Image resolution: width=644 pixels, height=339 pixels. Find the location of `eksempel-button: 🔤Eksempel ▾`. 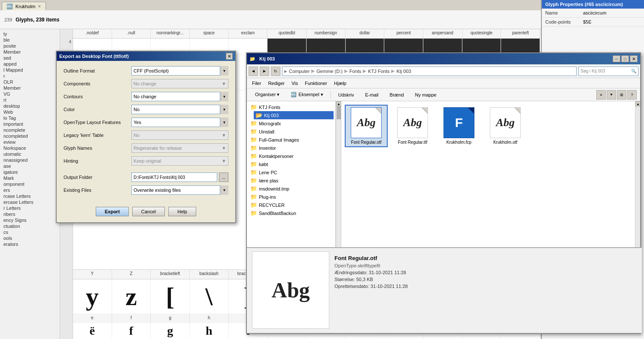

eksempel-button: 🔤Eksempel ▾ is located at coordinates (307, 94).